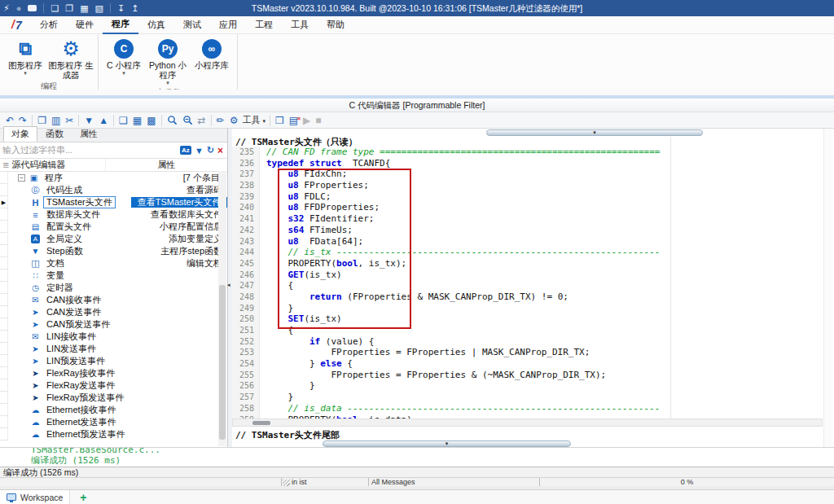 The width and height of the screenshot is (834, 504). Describe the element at coordinates (114, 386) in the screenshot. I see `tree-row: ➤FlexRay发送事件` at that location.